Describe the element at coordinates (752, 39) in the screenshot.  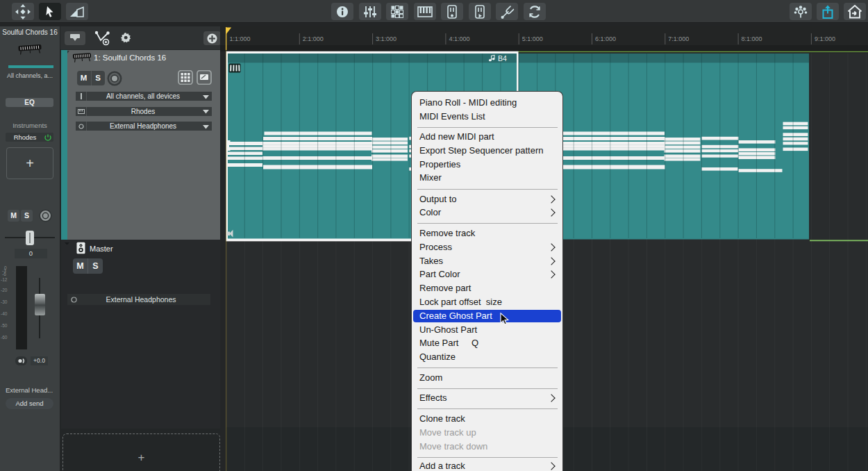
I see `svg-text: 8:1:000` at that location.